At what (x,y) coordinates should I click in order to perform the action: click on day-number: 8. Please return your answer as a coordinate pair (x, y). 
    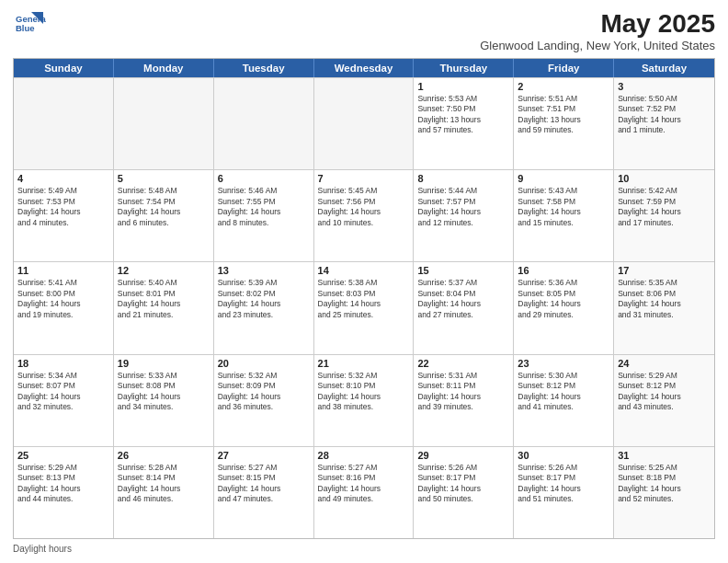
    Looking at the image, I should click on (463, 178).